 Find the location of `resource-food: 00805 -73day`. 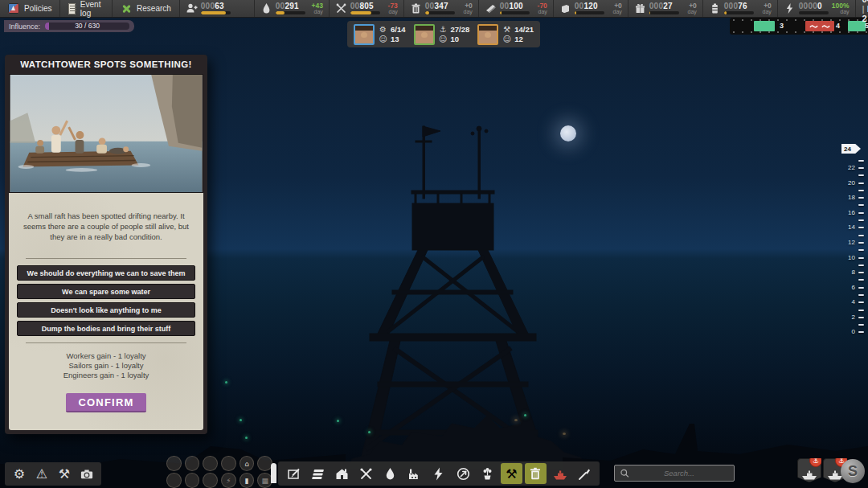

resource-food: 00805 -73day is located at coordinates (366, 8).